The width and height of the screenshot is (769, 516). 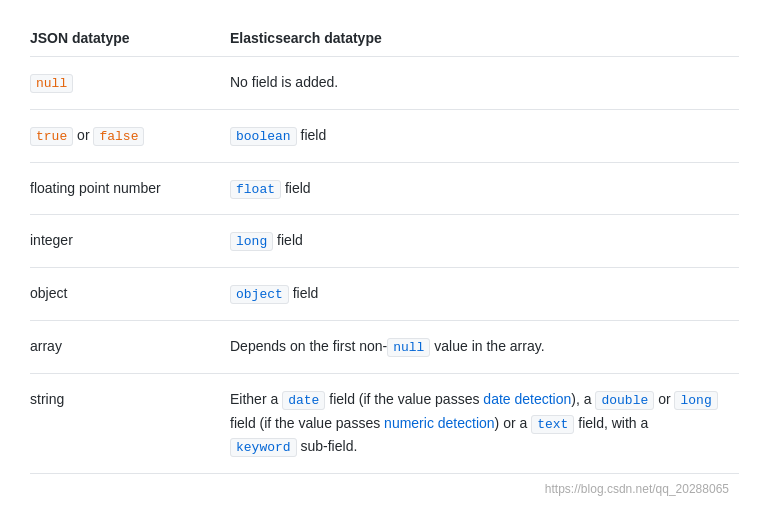 I want to click on es-type-string: Either a date field (if the value passes…, so click(x=484, y=423).